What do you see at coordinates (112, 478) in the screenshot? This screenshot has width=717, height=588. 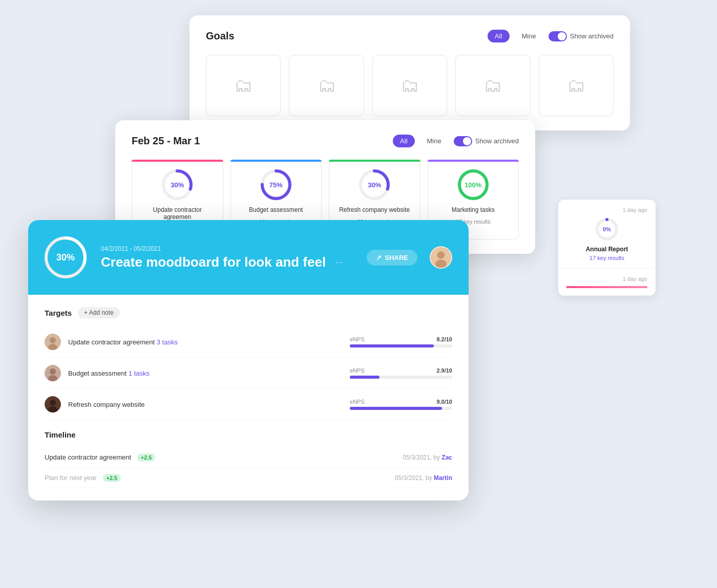 I see `timeline-badge-2: +2.5` at bounding box center [112, 478].